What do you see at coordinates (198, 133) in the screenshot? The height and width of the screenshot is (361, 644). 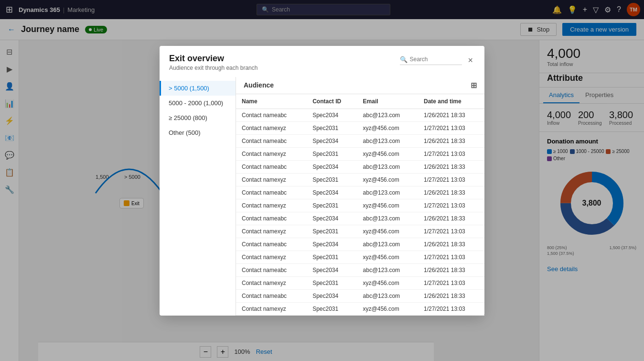 I see `filter-item-other: Other (500)` at bounding box center [198, 133].